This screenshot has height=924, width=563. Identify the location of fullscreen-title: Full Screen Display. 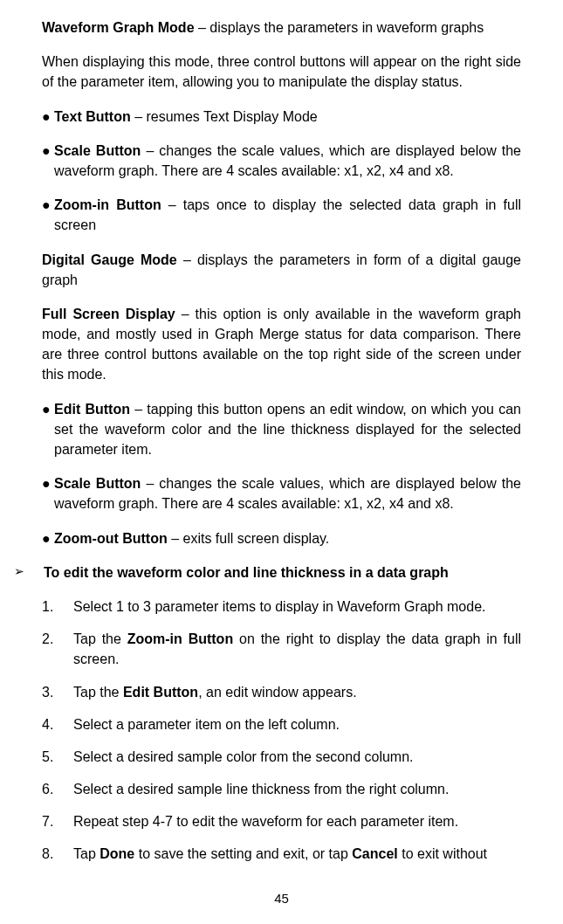
(108, 314).